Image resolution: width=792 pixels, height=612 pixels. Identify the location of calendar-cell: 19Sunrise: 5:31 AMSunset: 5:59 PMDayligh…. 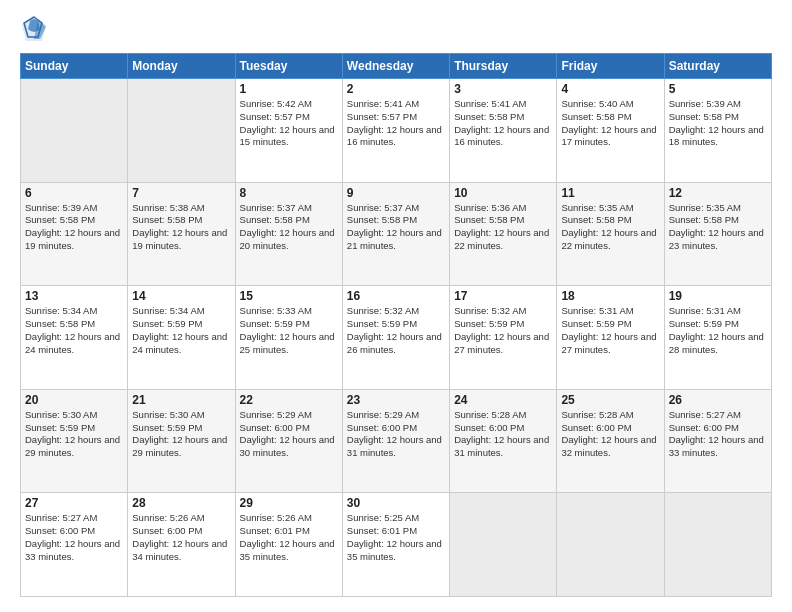
(718, 338).